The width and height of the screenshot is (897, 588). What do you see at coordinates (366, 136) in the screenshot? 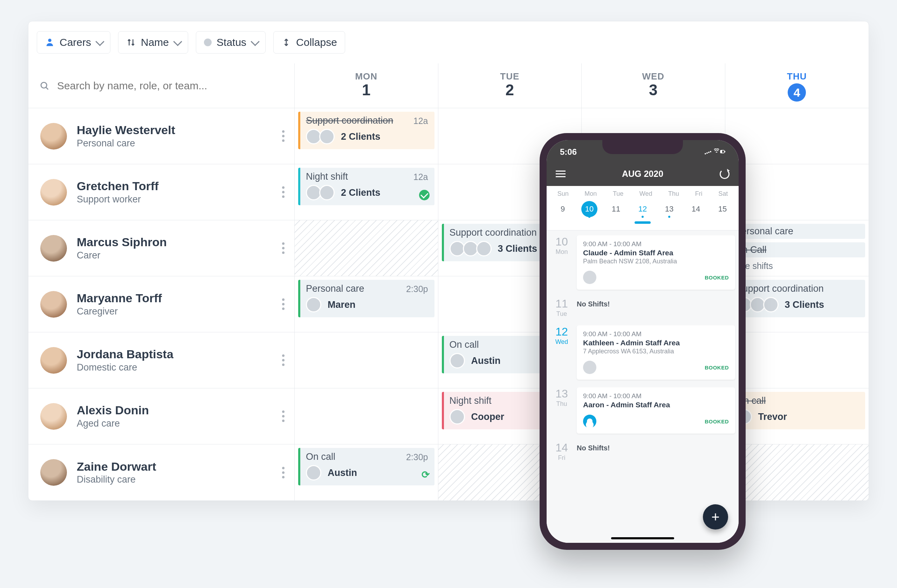
I see `day-cell: Support coordination 12a 2 Clients` at bounding box center [366, 136].